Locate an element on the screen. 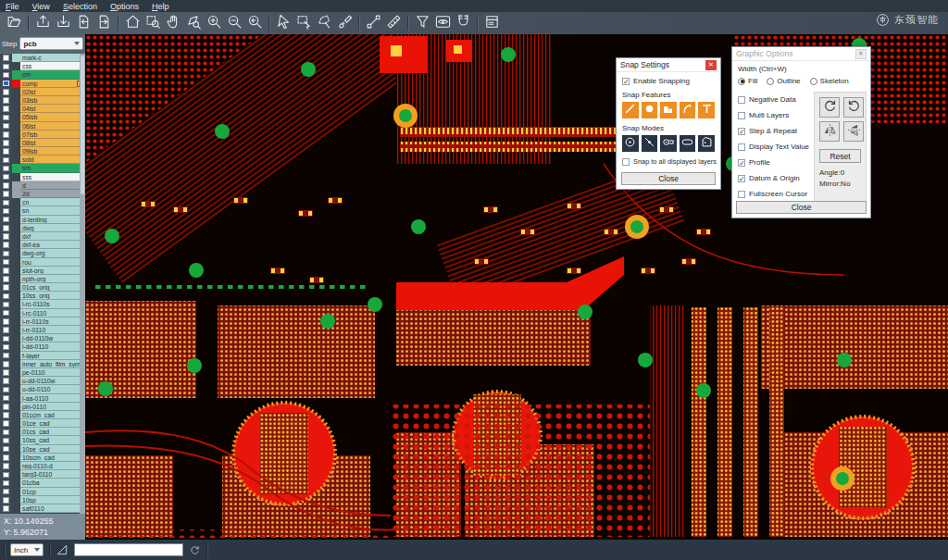  layer-row-08lst: 08lst is located at coordinates (43, 143).